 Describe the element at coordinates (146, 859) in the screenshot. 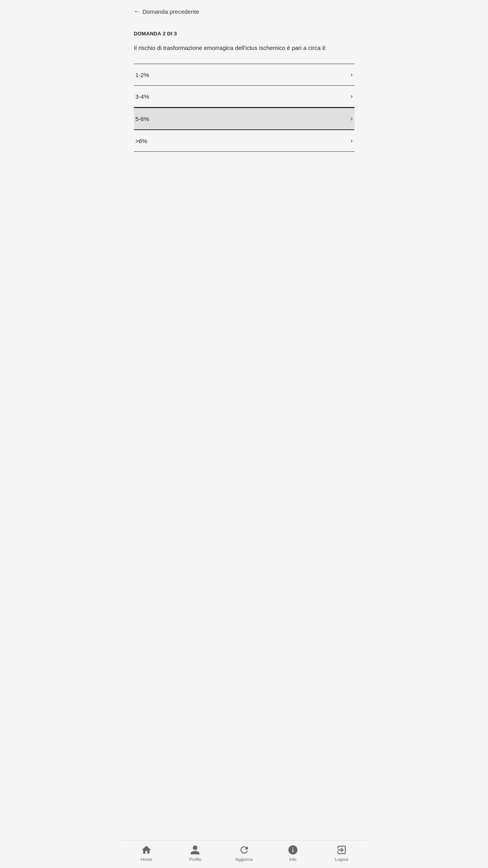

I see `nav-home-label: Home` at that location.